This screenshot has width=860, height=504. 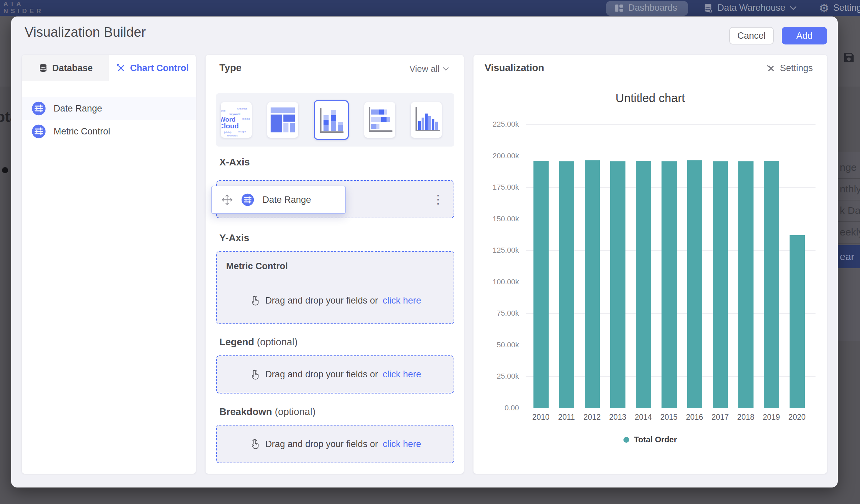 I want to click on breakdown-optional: (optional), so click(x=295, y=412).